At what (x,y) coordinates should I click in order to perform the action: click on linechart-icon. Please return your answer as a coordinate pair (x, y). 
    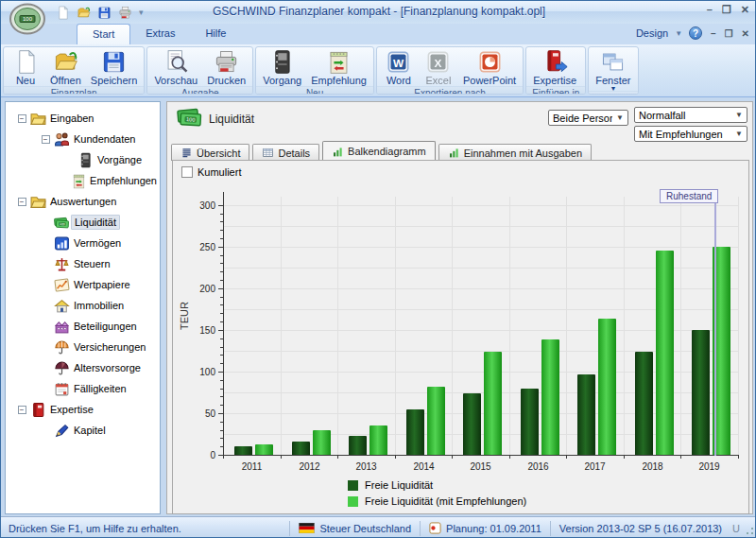
    Looking at the image, I should click on (61, 286).